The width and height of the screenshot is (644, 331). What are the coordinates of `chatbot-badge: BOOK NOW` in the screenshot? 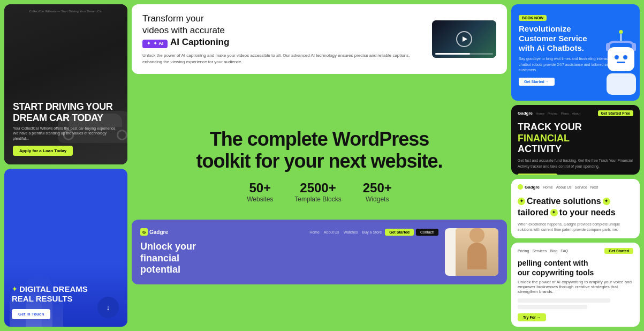 It's located at (533, 18).